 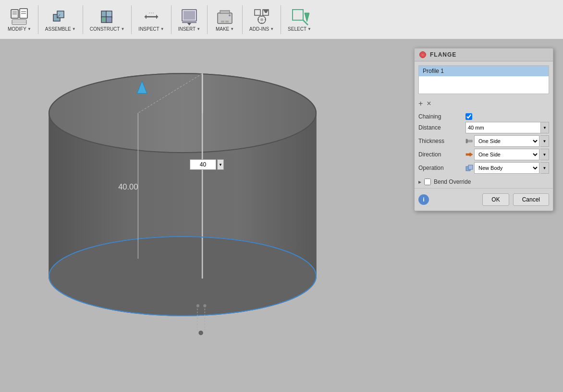 What do you see at coordinates (225, 17) in the screenshot?
I see `make-icon` at bounding box center [225, 17].